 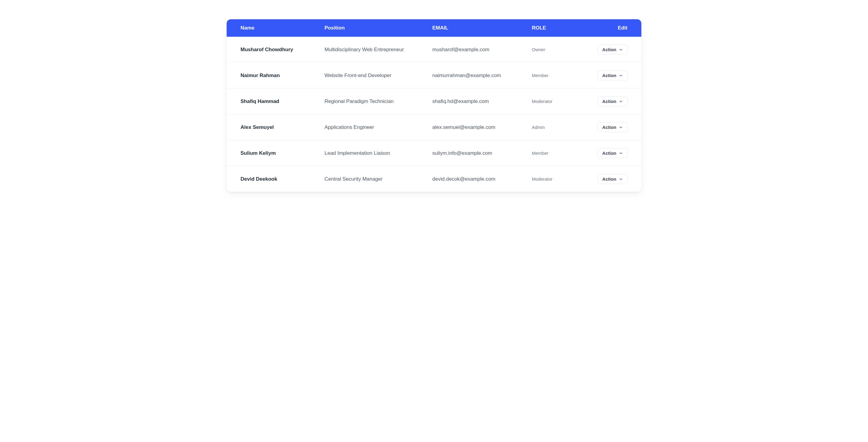 I want to click on cell-email: devid.decok@example.com, so click(x=475, y=179).